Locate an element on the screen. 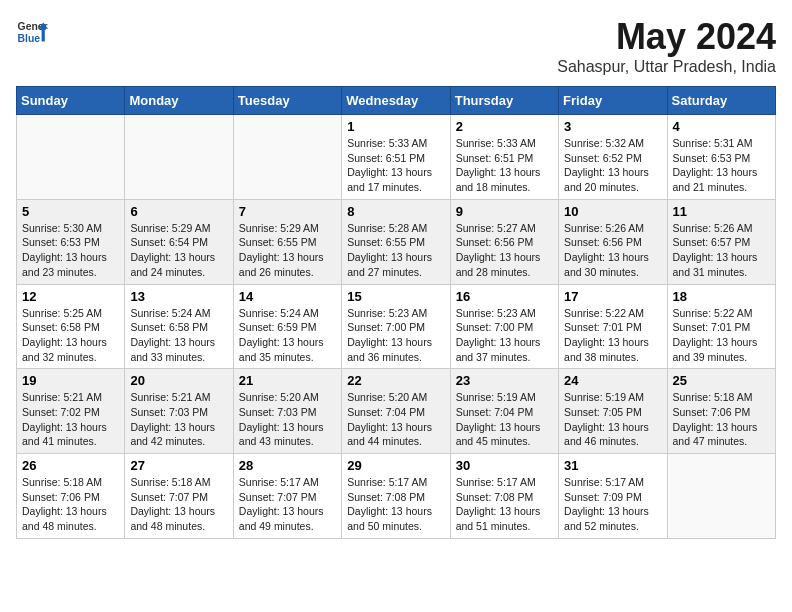 This screenshot has width=792, height=612. calendar-cell: 24Sunrise: 5:19 AM Sunset: 7:05 PM Dayli… is located at coordinates (613, 412).